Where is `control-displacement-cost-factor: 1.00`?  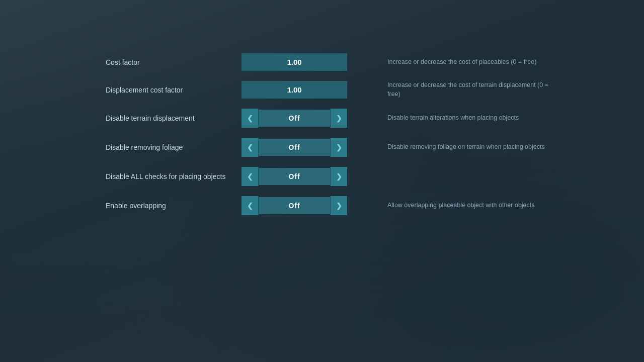
control-displacement-cost-factor: 1.00 is located at coordinates (294, 89).